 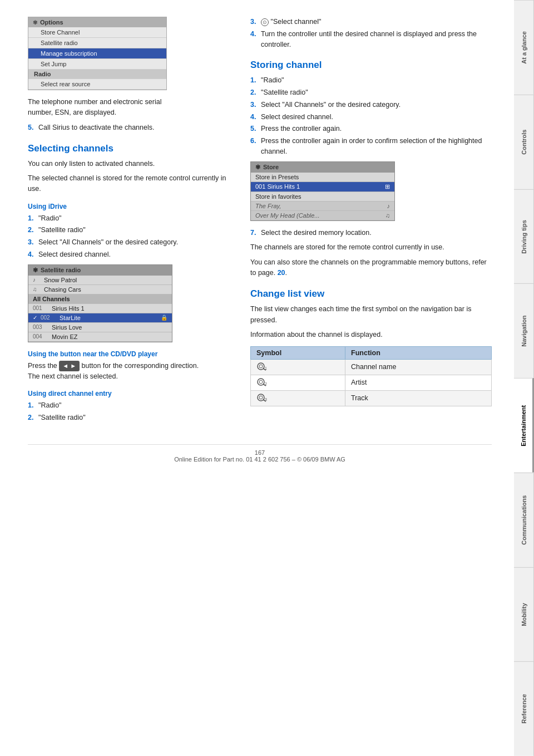 I want to click on menu-satellite-radio: Satellite radio, so click(x=97, y=43).